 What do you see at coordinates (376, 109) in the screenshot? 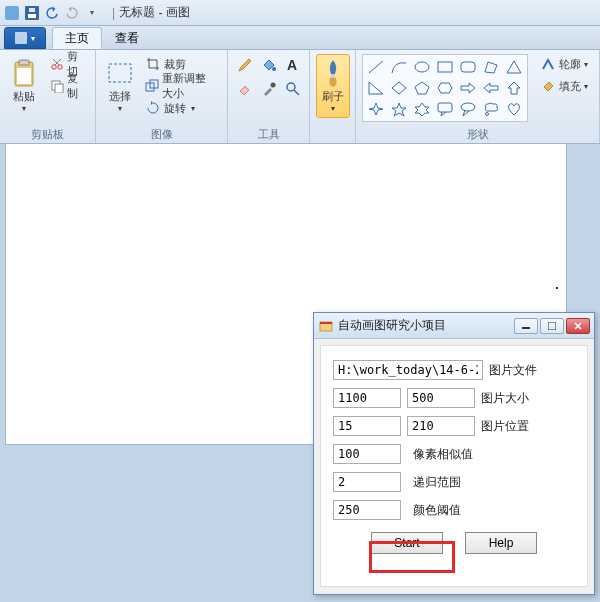
I see `shape-star4` at bounding box center [376, 109].